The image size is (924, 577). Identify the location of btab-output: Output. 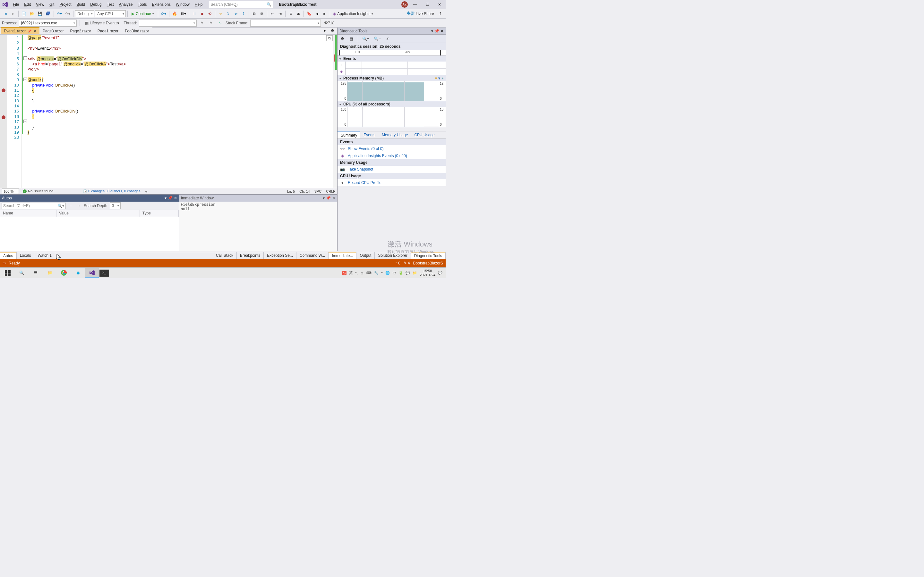
(366, 256).